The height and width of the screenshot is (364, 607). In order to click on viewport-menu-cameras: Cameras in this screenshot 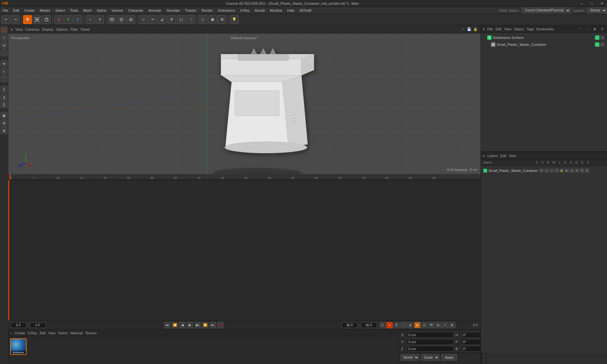, I will do `click(32, 29)`.